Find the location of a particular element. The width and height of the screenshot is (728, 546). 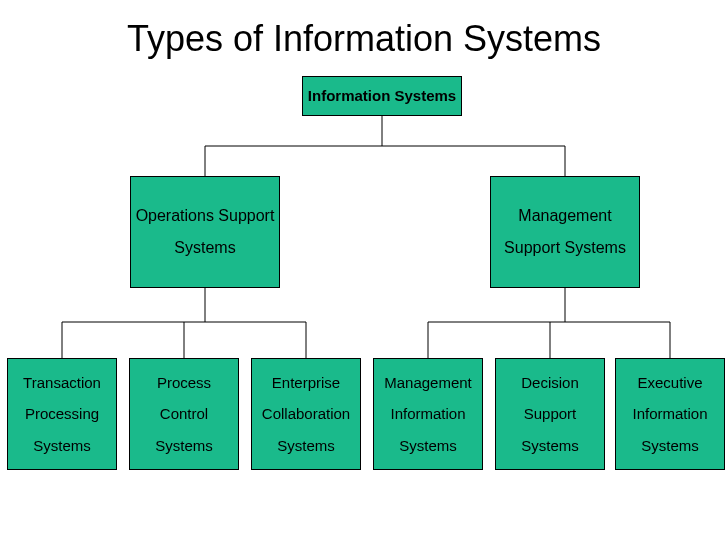

node-executive-information: Executive Information Systems is located at coordinates (670, 414).